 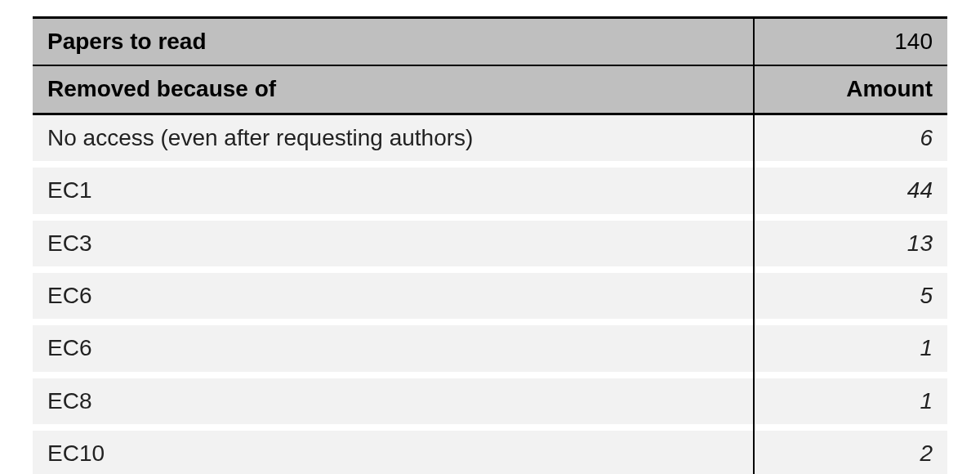 I want to click on removed-header-row: Removed because of Amount, so click(x=490, y=90).